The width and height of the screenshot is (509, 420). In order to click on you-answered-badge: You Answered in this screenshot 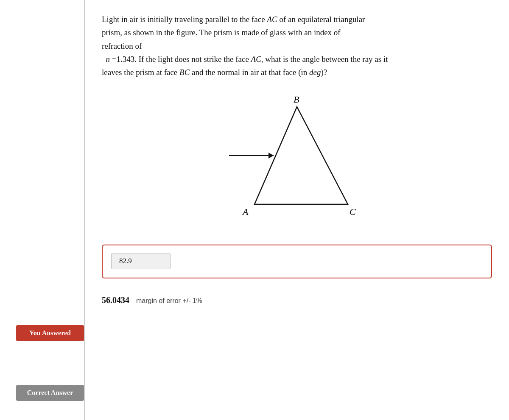, I will do `click(50, 333)`.